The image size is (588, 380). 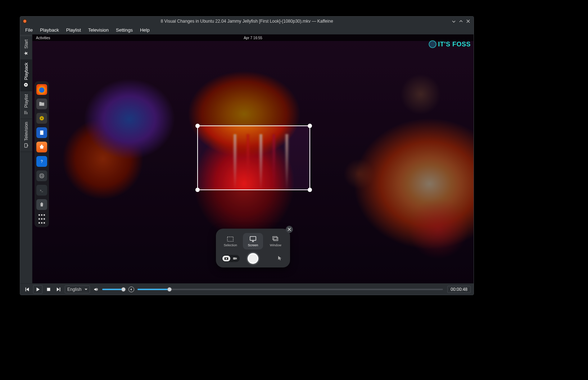 I want to click on ubuntu-dock: ? >_, so click(x=42, y=154).